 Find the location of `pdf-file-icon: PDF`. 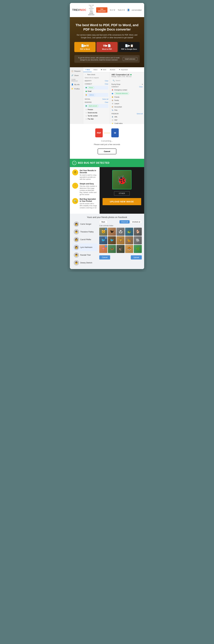

pdf-file-icon: PDF is located at coordinates (99, 133).